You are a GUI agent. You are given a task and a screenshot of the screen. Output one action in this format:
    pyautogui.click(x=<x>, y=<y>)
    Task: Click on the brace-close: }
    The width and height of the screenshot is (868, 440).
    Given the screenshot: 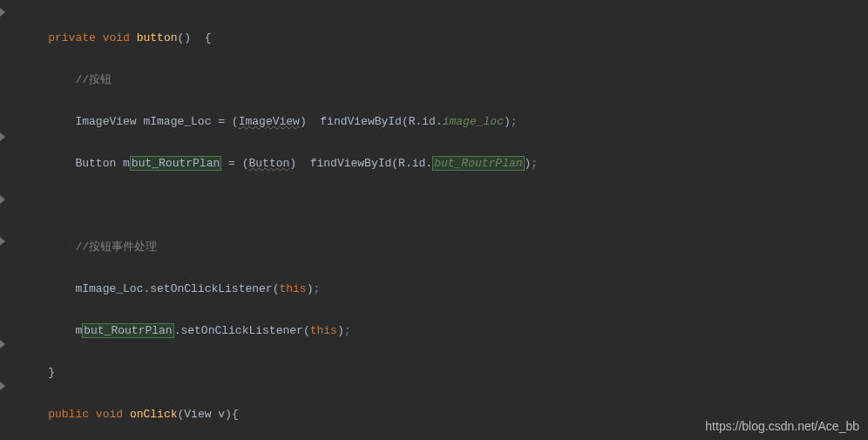 What is the action you would take?
    pyautogui.click(x=51, y=373)
    